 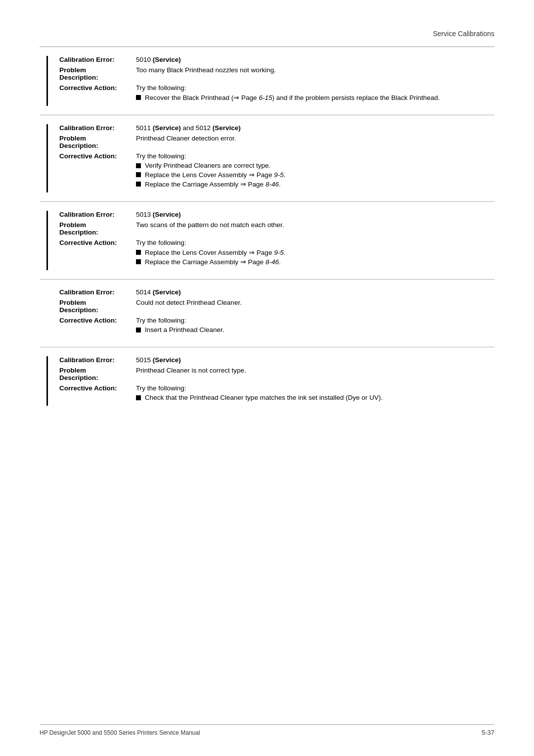 I want to click on calibration-error-row-5011: Calibration Error: 5011 (Service) and 50…, so click(x=277, y=128).